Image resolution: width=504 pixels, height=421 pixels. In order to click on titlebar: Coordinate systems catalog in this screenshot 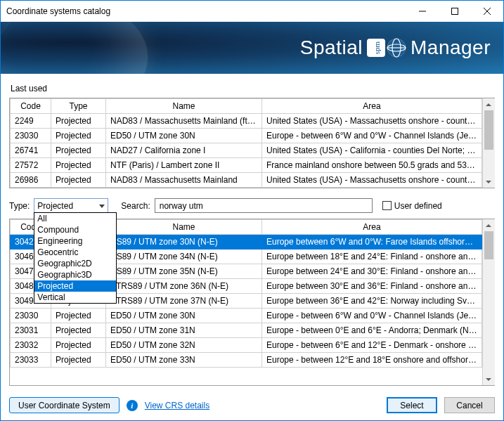, I will do `click(252, 11)`.